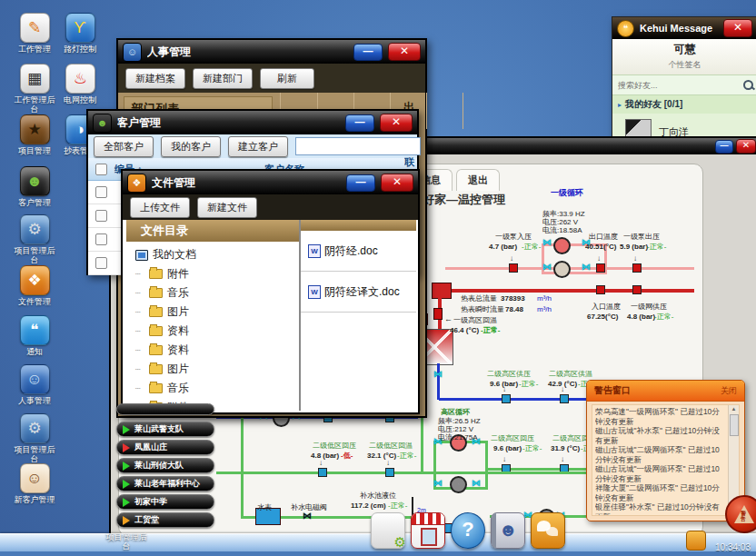 The height and width of the screenshot is (556, 756). I want to click on desktop-icon-people: ☻客户管理, so click(35, 187).